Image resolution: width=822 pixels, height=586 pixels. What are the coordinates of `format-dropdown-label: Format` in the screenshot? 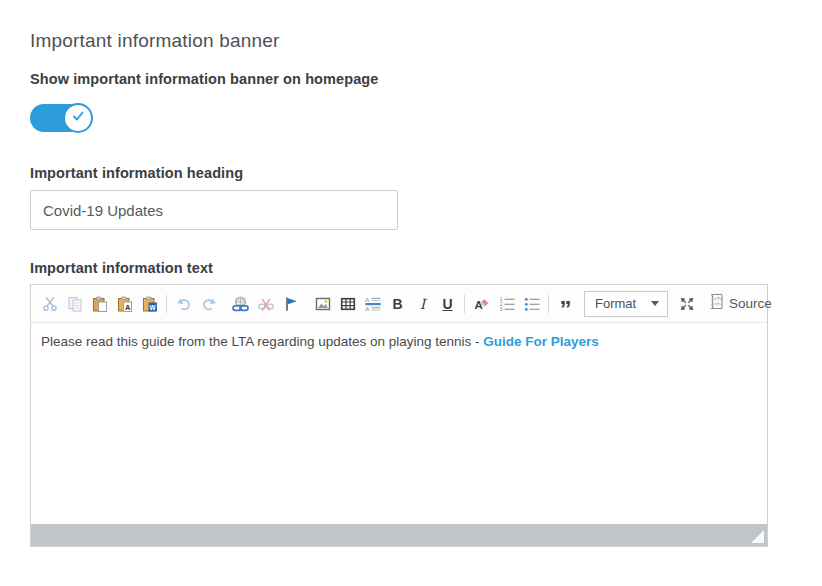 It's located at (616, 304).